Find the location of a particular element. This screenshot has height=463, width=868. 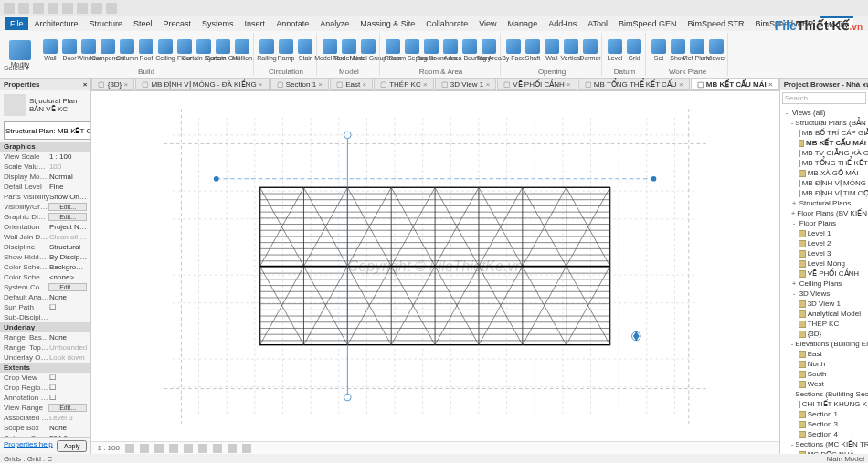

prop-row: Wall Join DisplayClean all wall joins is located at coordinates (46, 237).